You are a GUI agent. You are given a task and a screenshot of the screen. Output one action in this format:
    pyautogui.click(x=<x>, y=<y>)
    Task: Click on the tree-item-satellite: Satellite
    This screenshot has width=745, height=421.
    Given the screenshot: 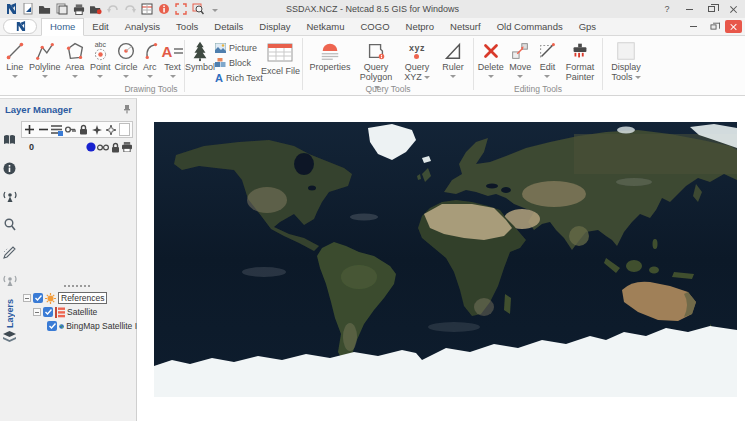 What is the action you would take?
    pyautogui.click(x=79, y=312)
    